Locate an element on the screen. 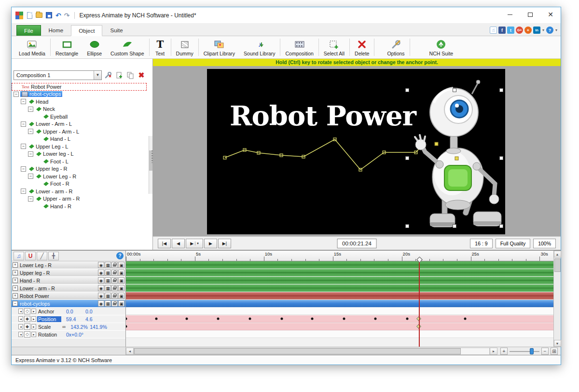 This screenshot has width=579, height=392. link-icon: ∞ is located at coordinates (64, 327).